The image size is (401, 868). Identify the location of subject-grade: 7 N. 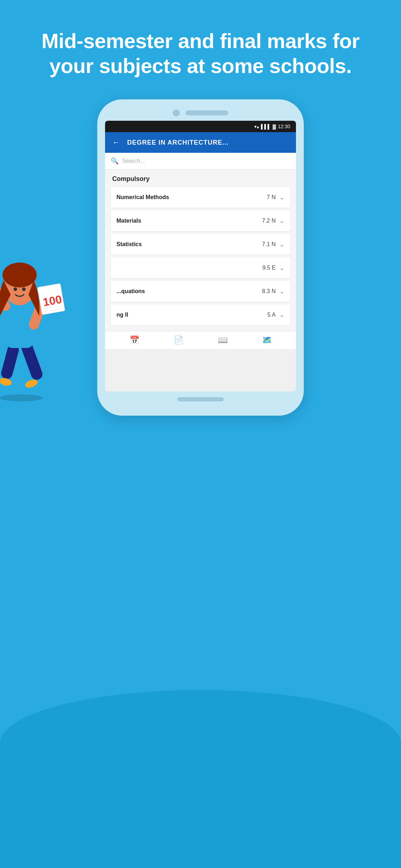
(271, 197).